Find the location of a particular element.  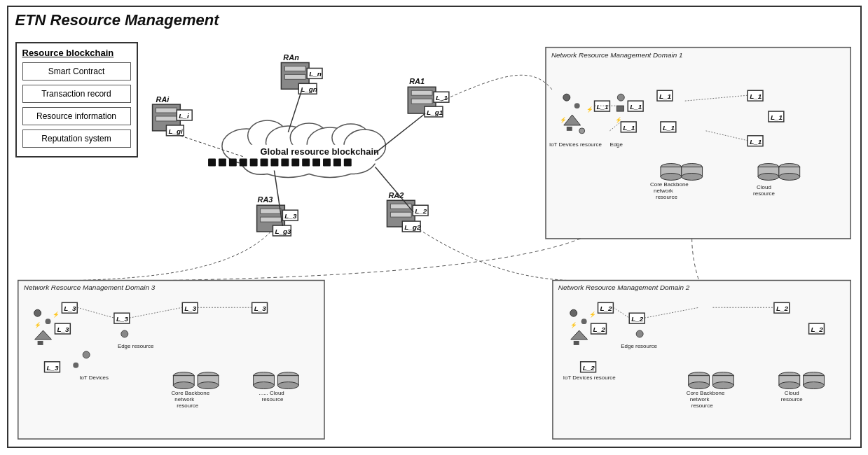

cloud-label: Global resource blockchain is located at coordinates (319, 151).